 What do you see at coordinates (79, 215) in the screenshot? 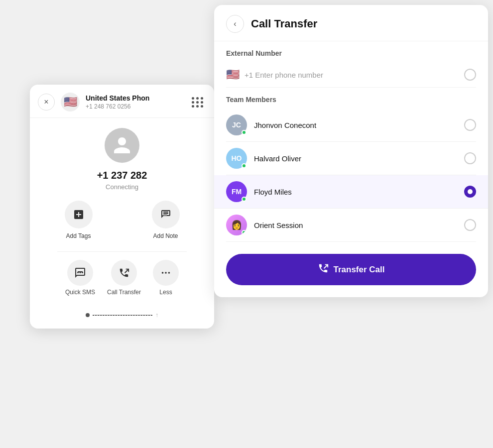
I see `add-tags-icon` at bounding box center [79, 215].